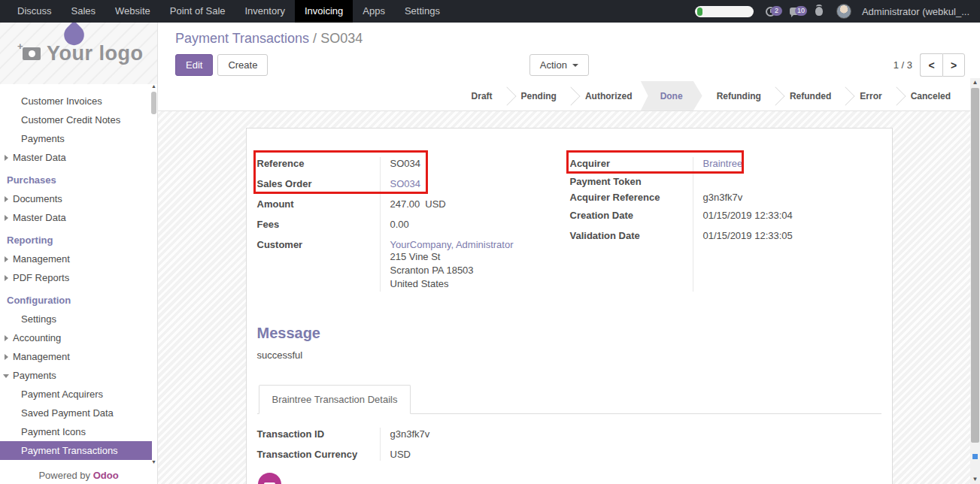 Image resolution: width=980 pixels, height=484 pixels. Describe the element at coordinates (78, 120) in the screenshot. I see `sidebar-item-customer-credit-notes: Customer Credit Notes` at that location.